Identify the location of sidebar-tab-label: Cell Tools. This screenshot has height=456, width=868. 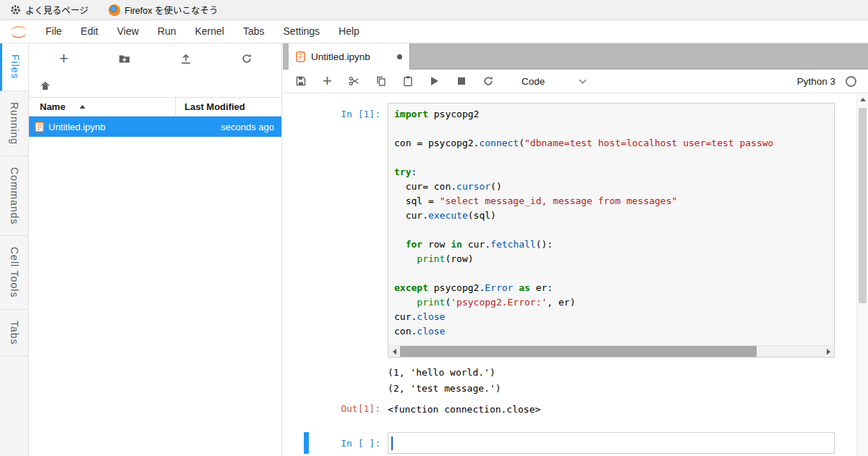
(14, 272).